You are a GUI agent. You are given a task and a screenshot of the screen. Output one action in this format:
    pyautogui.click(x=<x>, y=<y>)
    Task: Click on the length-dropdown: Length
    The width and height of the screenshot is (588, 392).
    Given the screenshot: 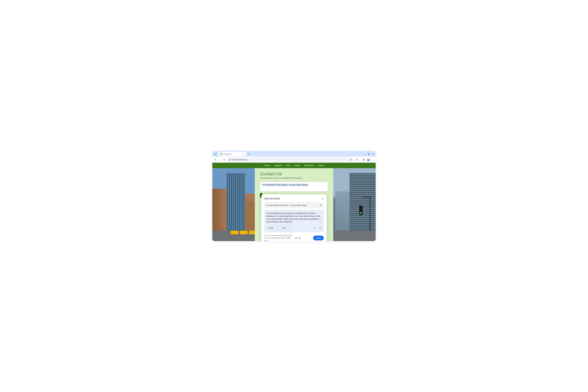 What is the action you would take?
    pyautogui.click(x=273, y=228)
    